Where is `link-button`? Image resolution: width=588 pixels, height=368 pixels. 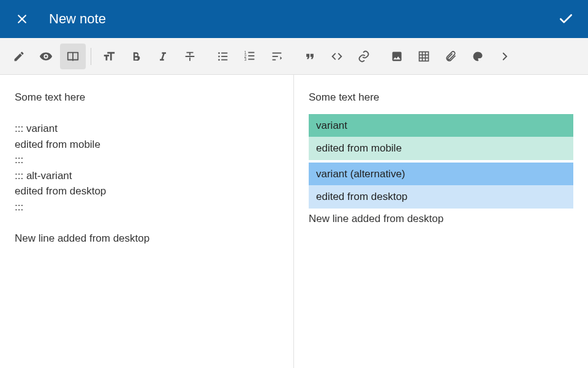
link-button is located at coordinates (364, 56).